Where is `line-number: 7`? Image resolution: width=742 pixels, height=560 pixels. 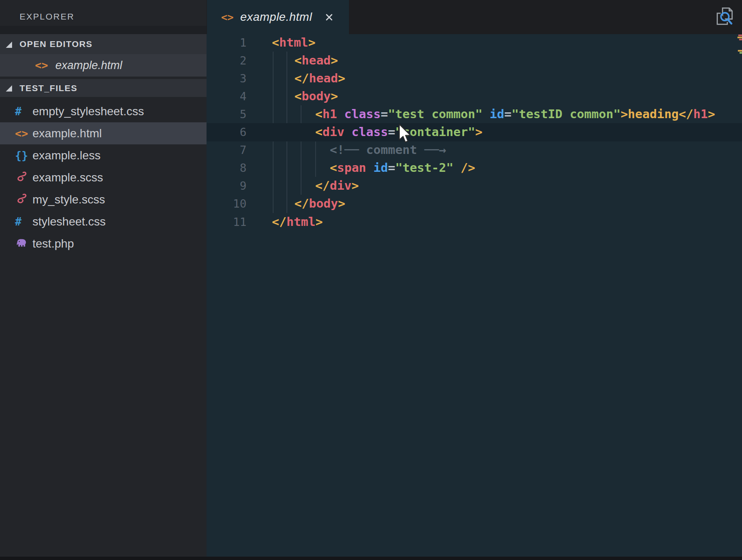
line-number: 7 is located at coordinates (227, 150).